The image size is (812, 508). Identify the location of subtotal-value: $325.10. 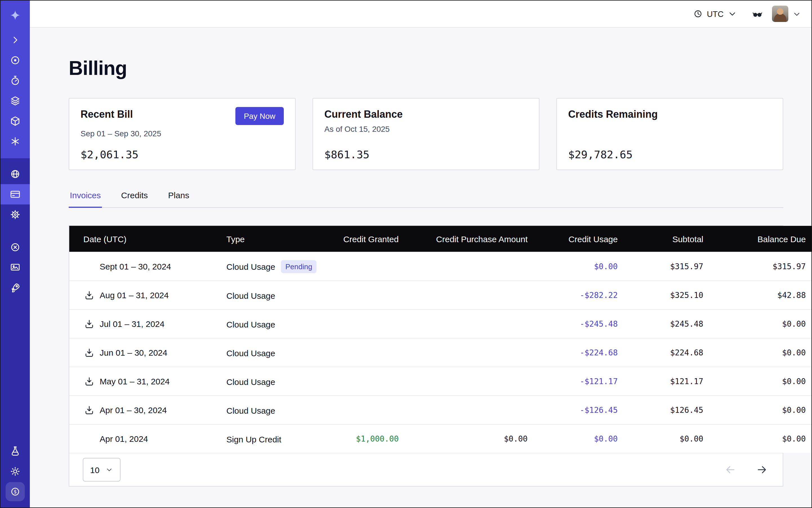
(661, 295).